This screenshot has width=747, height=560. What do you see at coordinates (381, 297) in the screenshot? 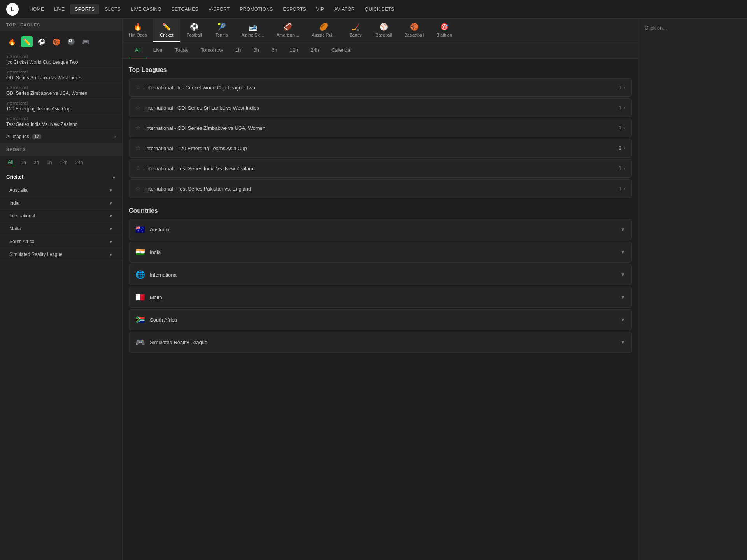
I see `country-row-malta: 🇲🇹 Malta ▼` at bounding box center [381, 297].